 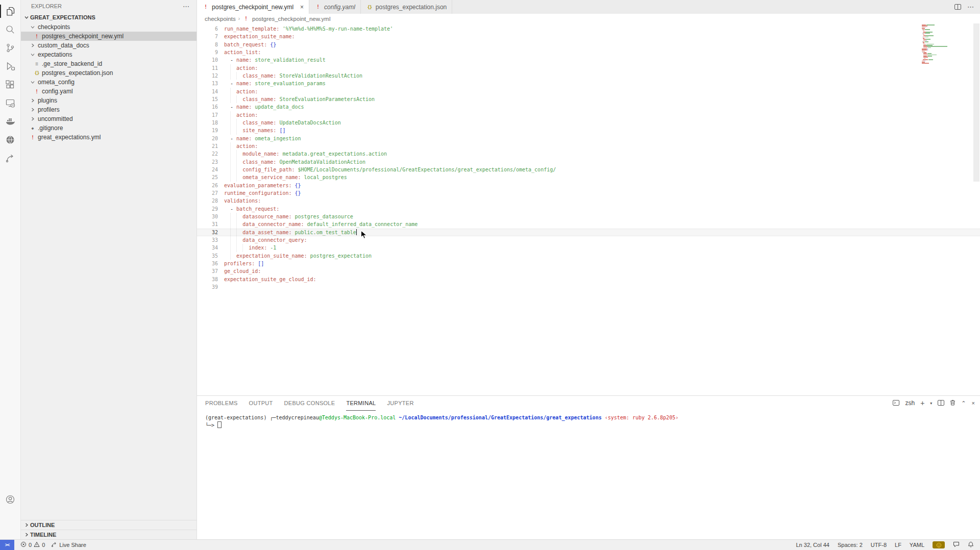 What do you see at coordinates (68, 545) in the screenshot?
I see `live-share-status: Live Share` at bounding box center [68, 545].